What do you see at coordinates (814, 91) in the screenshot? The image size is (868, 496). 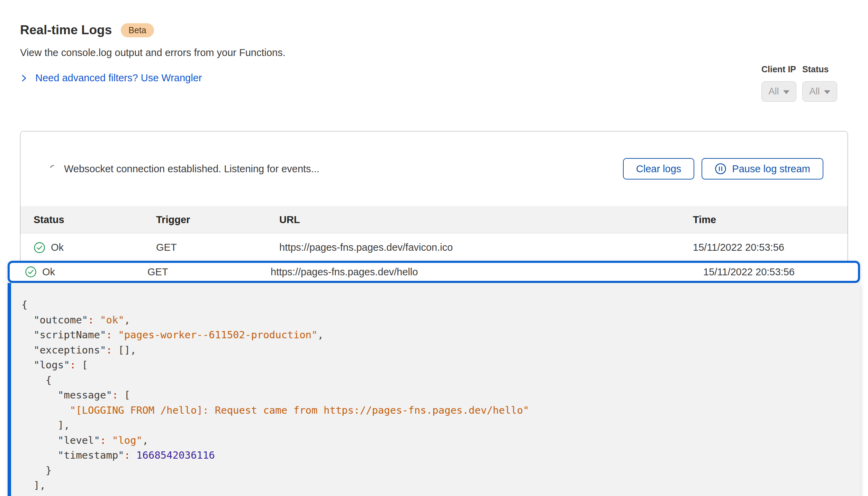 I see `status-filter-value: All` at bounding box center [814, 91].